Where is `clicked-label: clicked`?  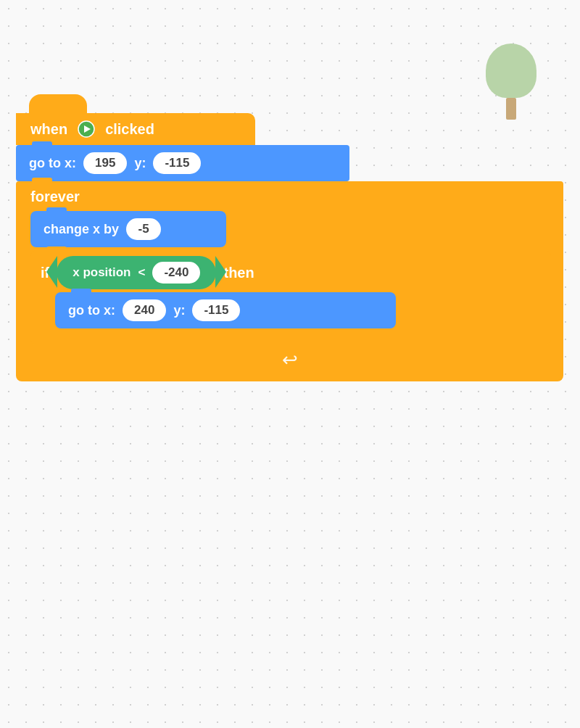 clicked-label: clicked is located at coordinates (130, 129).